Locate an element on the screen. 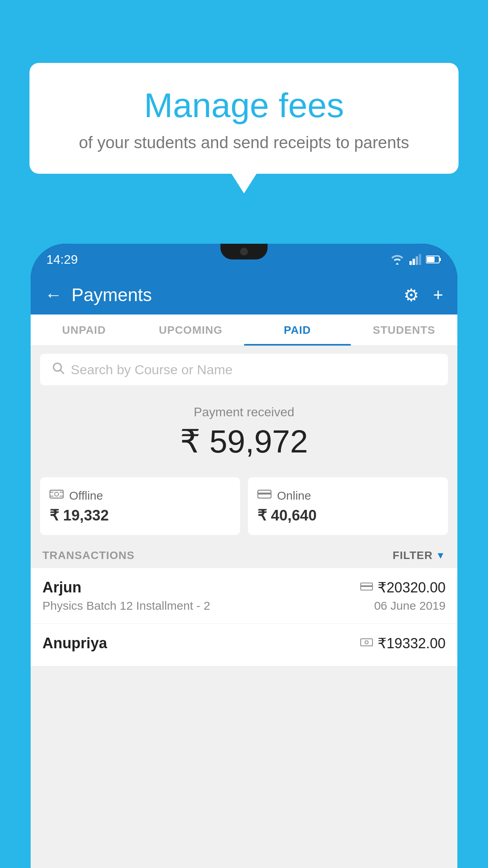  offline-amount: ₹ 19,332 is located at coordinates (140, 515).